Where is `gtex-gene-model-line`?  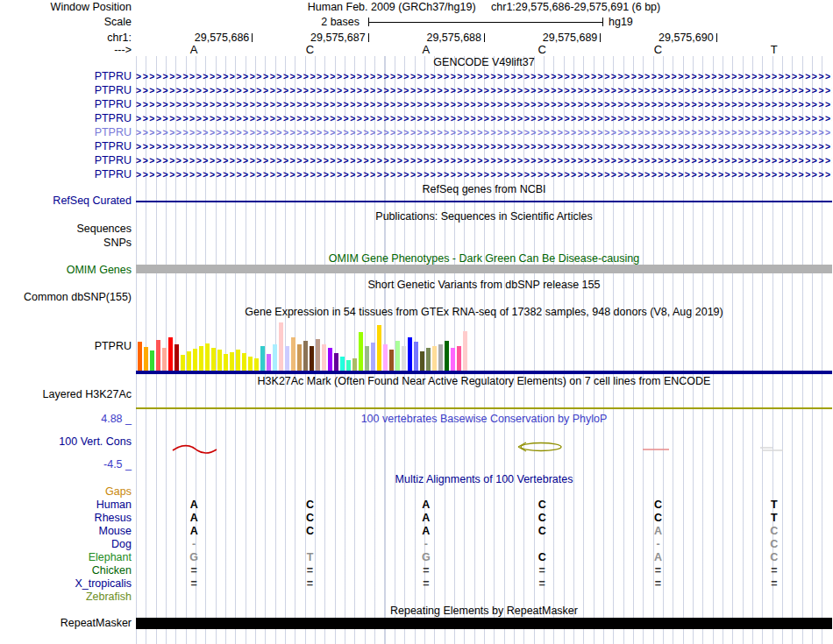
gtex-gene-model-line is located at coordinates (484, 372).